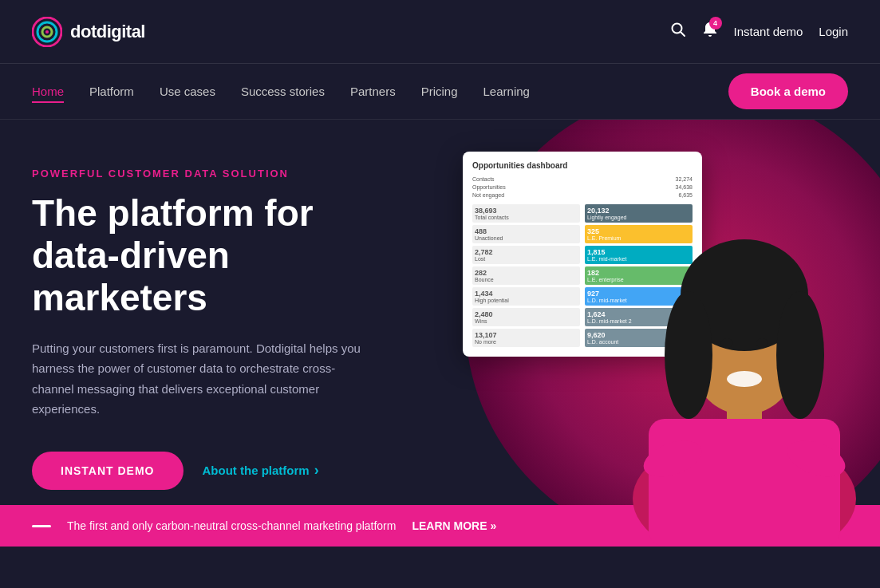  Describe the element at coordinates (219, 255) in the screenshot. I see `hero-title: The platform for data-driven marketers` at that location.